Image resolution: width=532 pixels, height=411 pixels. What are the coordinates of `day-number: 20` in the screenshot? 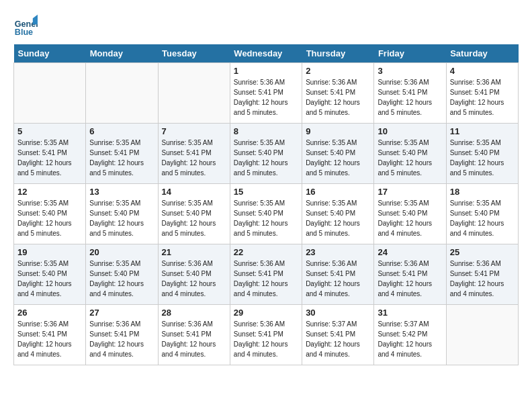 It's located at (122, 253).